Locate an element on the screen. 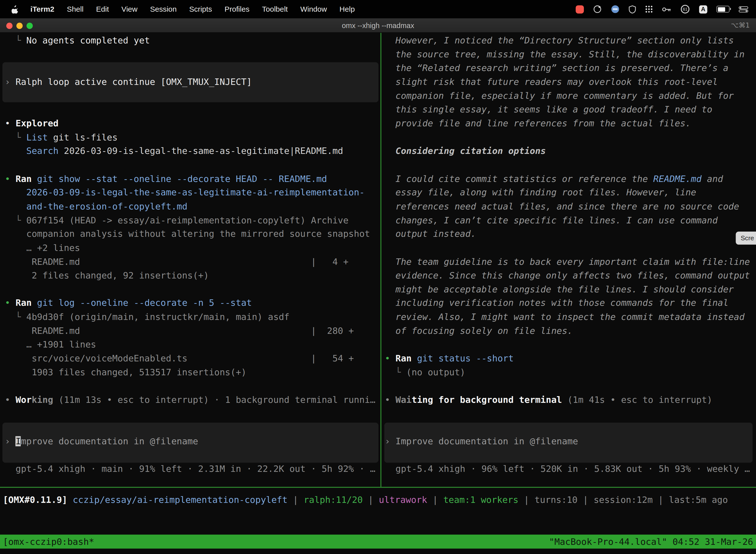 This screenshot has width=756, height=554. text-segment: the “Related research writing” section i… is located at coordinates (557, 68).